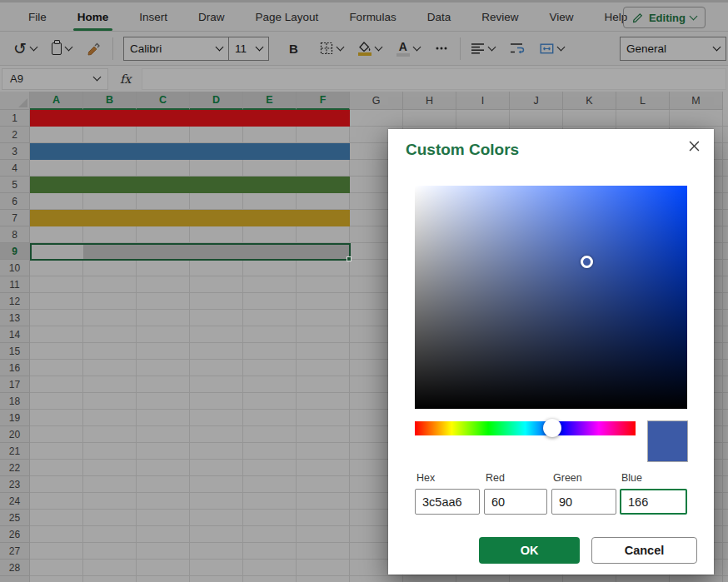 The width and height of the screenshot is (728, 582). What do you see at coordinates (248, 48) in the screenshot?
I see `font-size-select: 11` at bounding box center [248, 48].